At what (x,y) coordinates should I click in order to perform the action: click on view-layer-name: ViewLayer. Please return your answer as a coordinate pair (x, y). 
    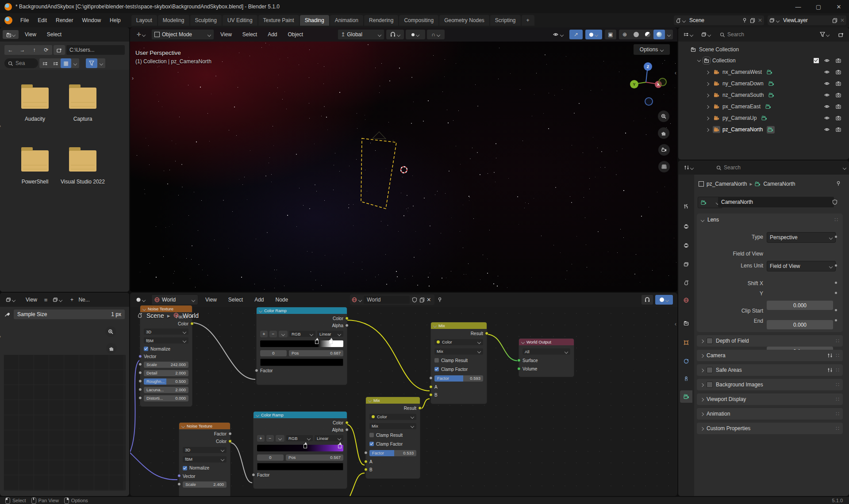
    Looking at the image, I should click on (807, 20).